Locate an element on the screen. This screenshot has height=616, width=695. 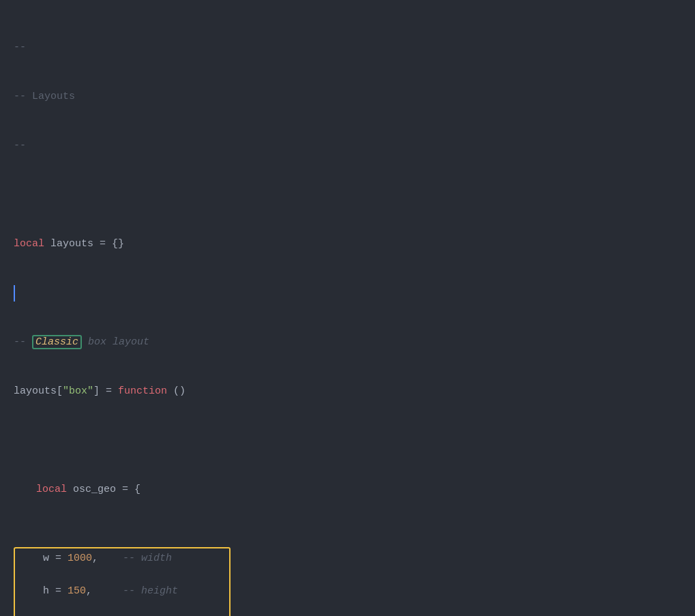
geo-box-wrapper: w = 1000, -- width h = 150, -- height r … is located at coordinates (348, 573).